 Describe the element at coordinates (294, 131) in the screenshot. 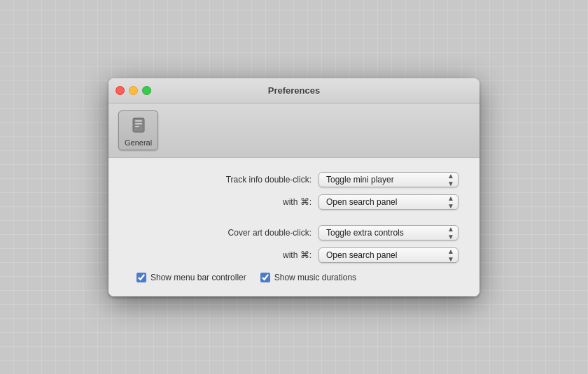

I see `toolbar: General` at that location.